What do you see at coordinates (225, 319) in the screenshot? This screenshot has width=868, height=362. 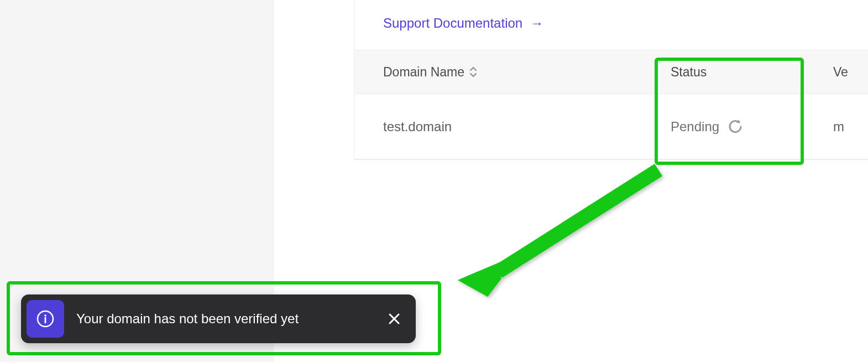 I see `toast-message: Your domain has not been verified yet` at bounding box center [225, 319].